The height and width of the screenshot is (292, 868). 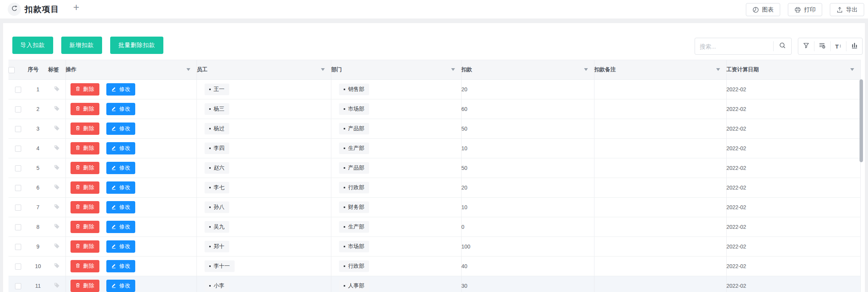 What do you see at coordinates (38, 267) in the screenshot?
I see `row-index: 10` at bounding box center [38, 267].